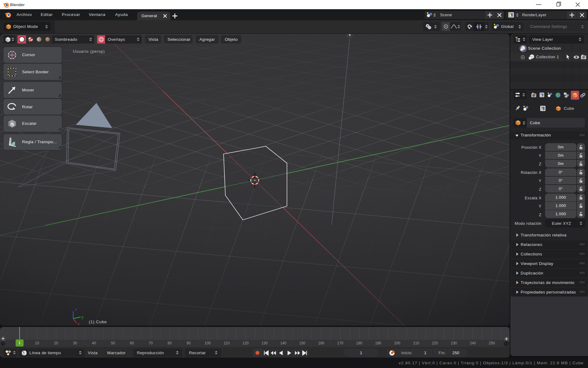 Image resolution: width=588 pixels, height=368 pixels. I want to click on svg-text: 130, so click(265, 343).